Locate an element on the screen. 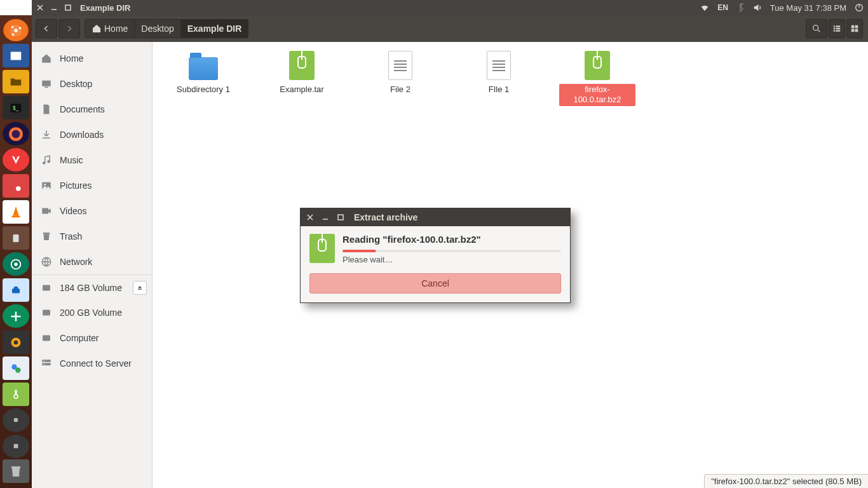 The image size is (868, 488). dialog-titlebar: Extract archive is located at coordinates (435, 217).